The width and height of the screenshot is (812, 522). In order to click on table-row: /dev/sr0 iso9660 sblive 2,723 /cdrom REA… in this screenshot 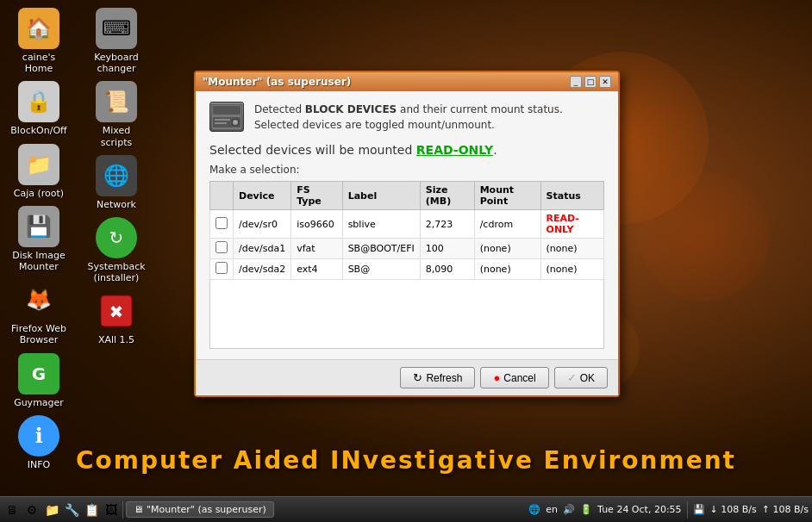, I will do `click(407, 224)`.